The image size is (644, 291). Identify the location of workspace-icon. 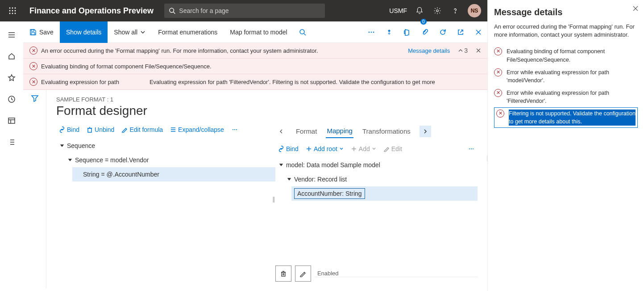
(12, 121).